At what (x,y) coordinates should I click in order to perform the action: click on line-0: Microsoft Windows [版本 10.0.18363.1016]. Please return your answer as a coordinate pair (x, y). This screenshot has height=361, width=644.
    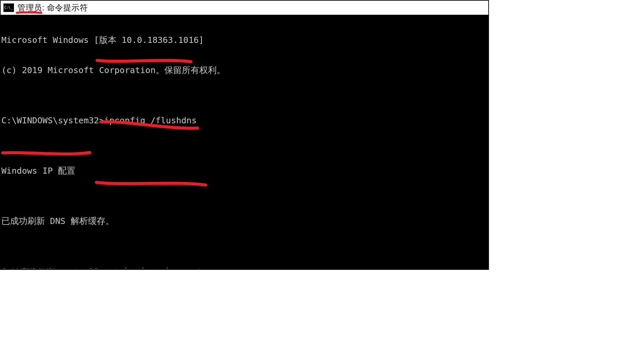
    Looking at the image, I should click on (244, 40).